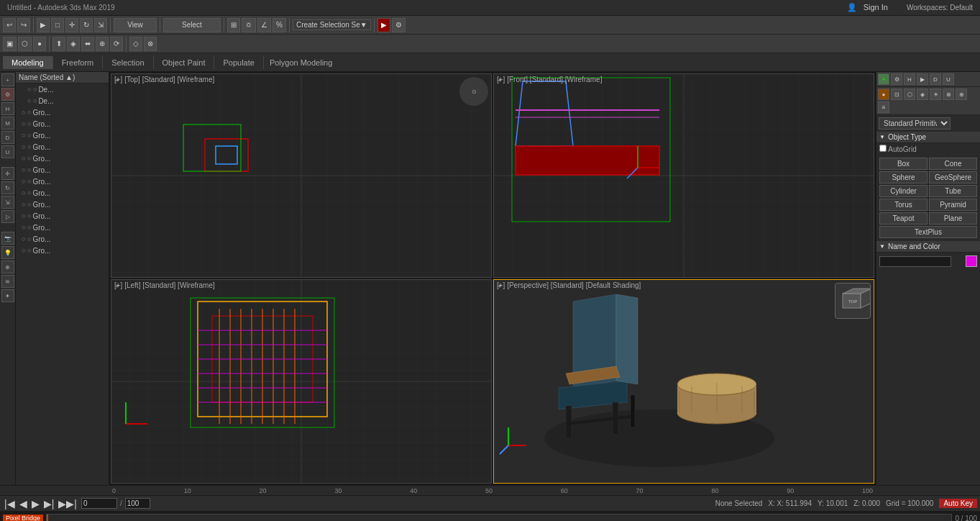  I want to click on light-icon: 💡, so click(8, 253).